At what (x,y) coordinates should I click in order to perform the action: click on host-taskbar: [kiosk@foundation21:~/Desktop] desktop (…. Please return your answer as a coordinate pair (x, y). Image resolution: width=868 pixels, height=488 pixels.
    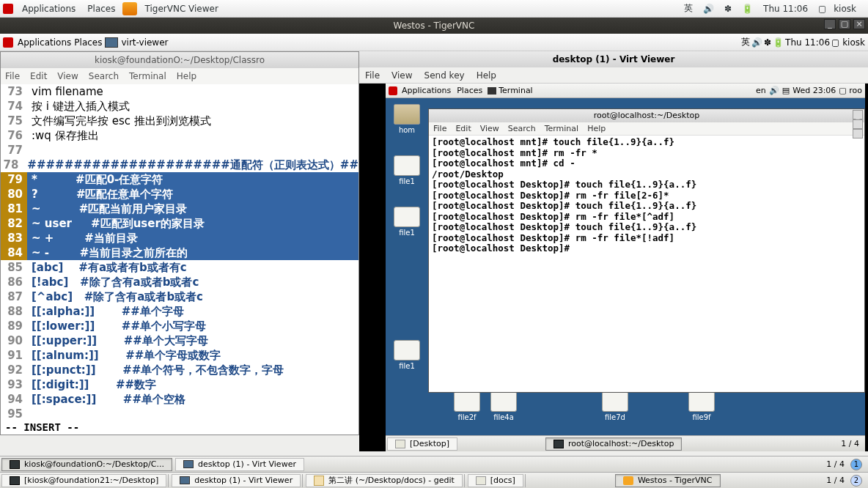
    Looking at the image, I should click on (434, 480).